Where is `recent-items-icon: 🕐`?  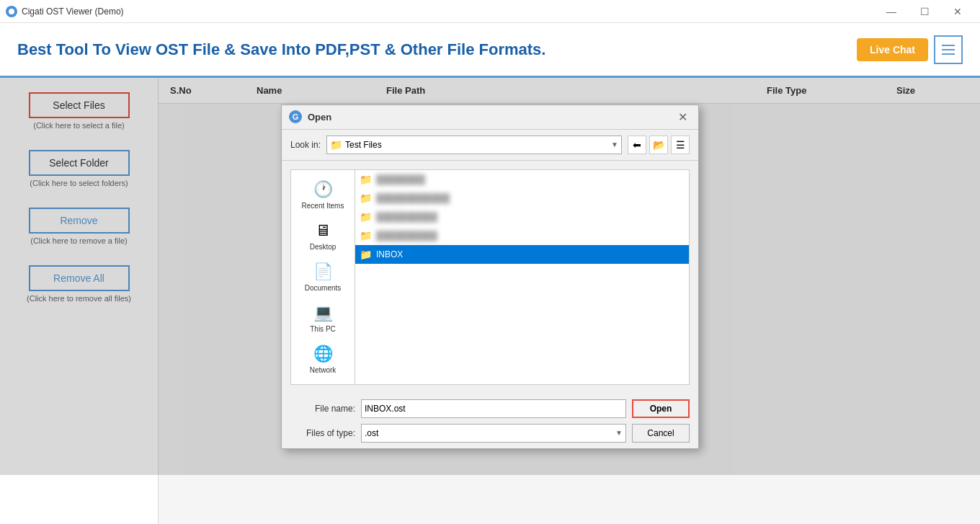 recent-items-icon: 🕐 is located at coordinates (323, 190).